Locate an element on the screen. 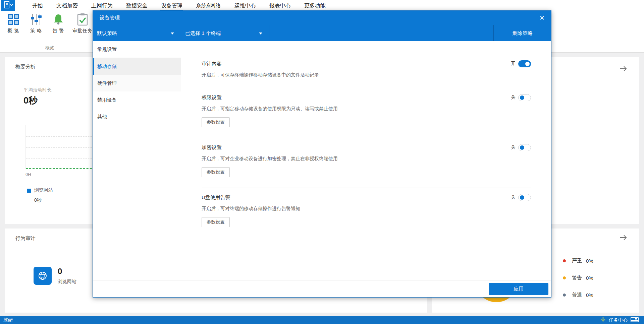 The width and height of the screenshot is (644, 324). browse-count-value: 0 is located at coordinates (60, 271).